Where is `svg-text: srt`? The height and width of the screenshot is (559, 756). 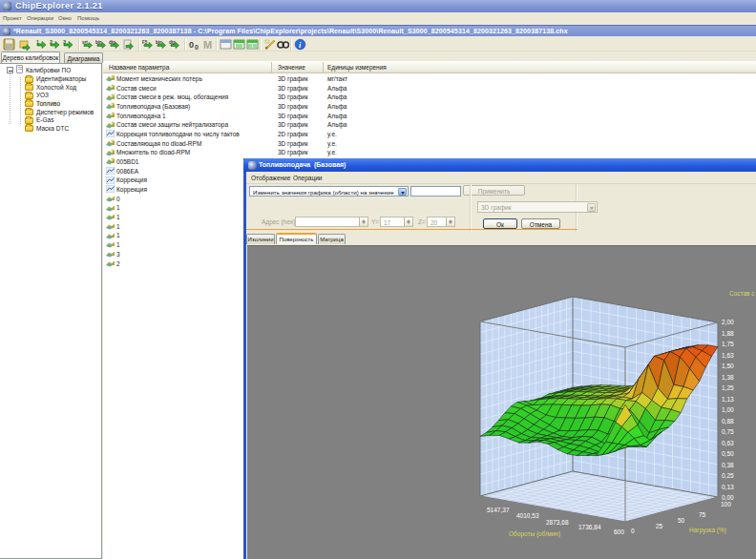 svg-text: srt is located at coordinates (85, 42).